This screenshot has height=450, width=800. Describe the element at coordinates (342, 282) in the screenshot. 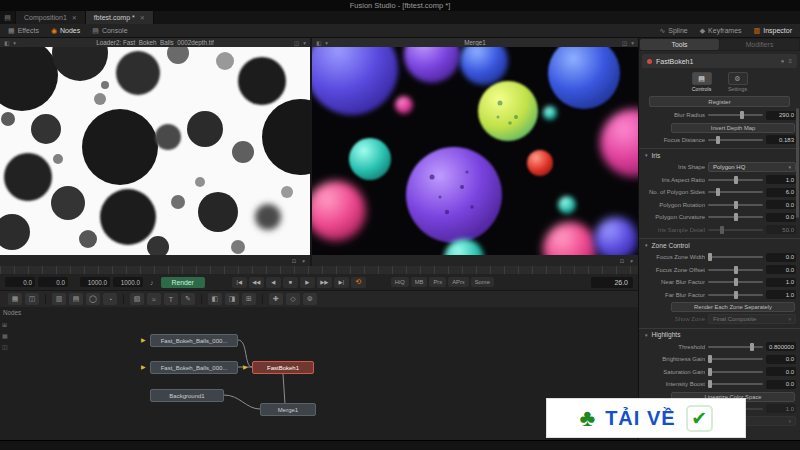

I see `goto-end-button: ▶|` at that location.